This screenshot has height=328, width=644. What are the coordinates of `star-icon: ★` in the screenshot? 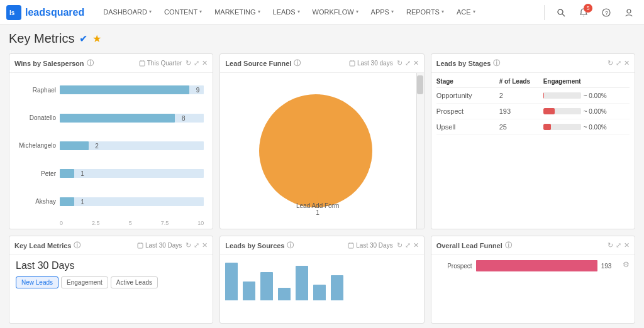 It's located at (97, 39).